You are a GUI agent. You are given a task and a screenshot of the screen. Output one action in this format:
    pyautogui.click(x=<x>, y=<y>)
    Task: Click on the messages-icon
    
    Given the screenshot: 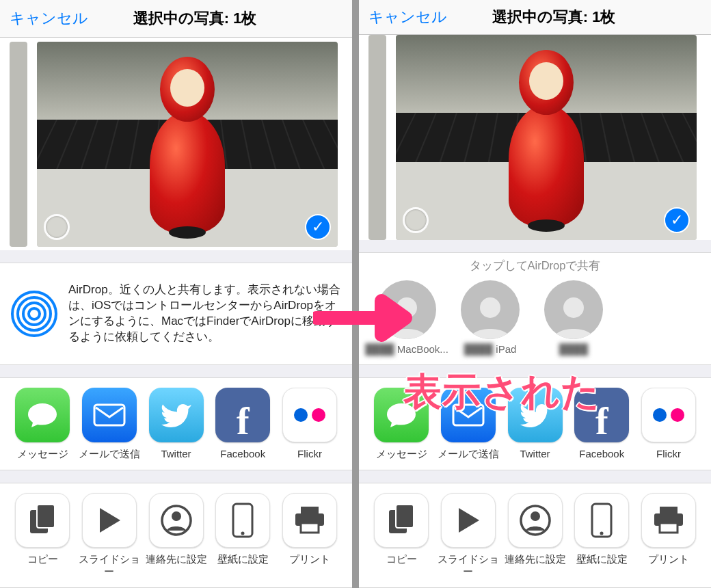 What is the action you would take?
    pyautogui.click(x=401, y=415)
    